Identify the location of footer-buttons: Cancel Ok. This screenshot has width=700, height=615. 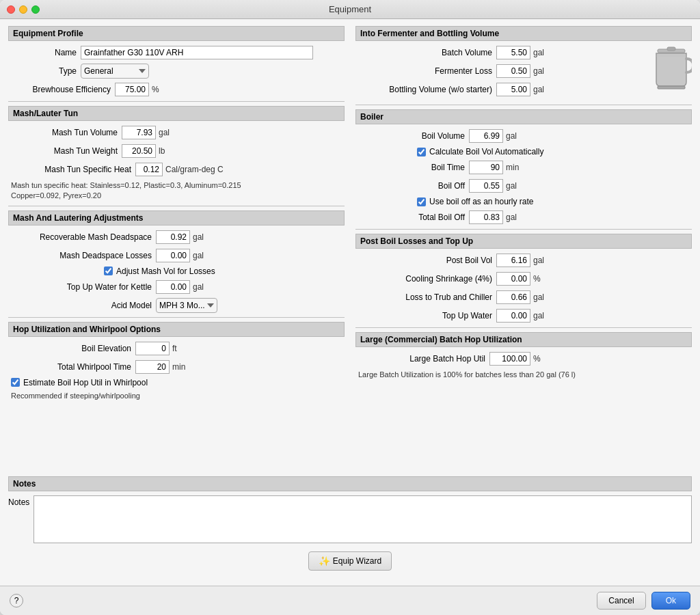
(644, 601).